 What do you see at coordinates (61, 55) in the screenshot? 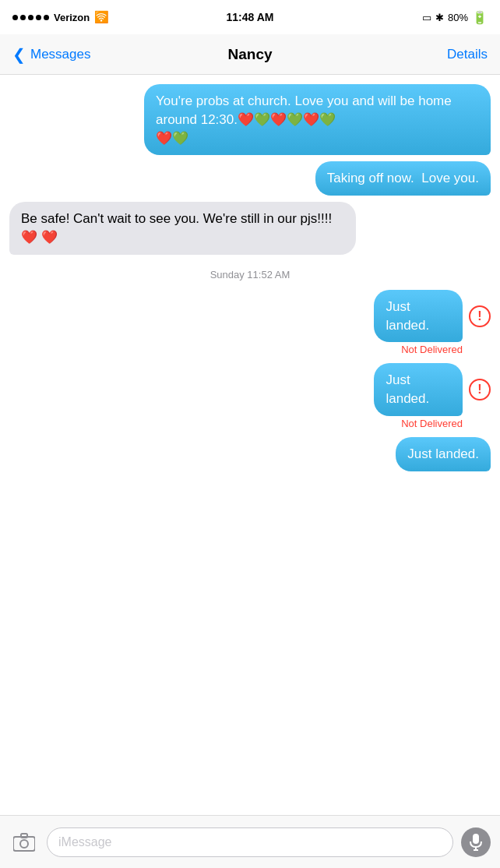
I see `back-label: Messages` at bounding box center [61, 55].